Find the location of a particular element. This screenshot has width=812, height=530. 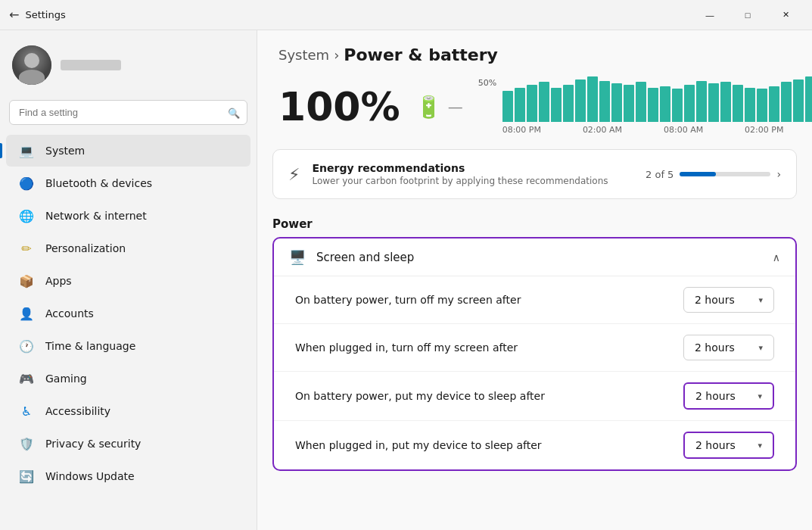

energy-rec-content: ⚡ Energy recommendations Lower your carb… is located at coordinates (534, 174).